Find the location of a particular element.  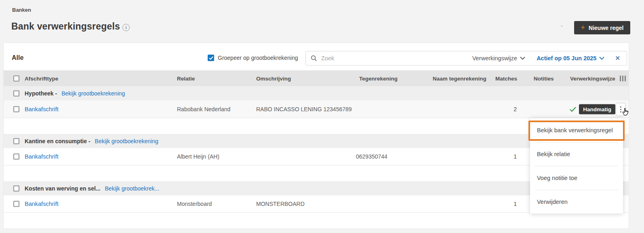

clear-filter-icon: ✕ is located at coordinates (617, 58).